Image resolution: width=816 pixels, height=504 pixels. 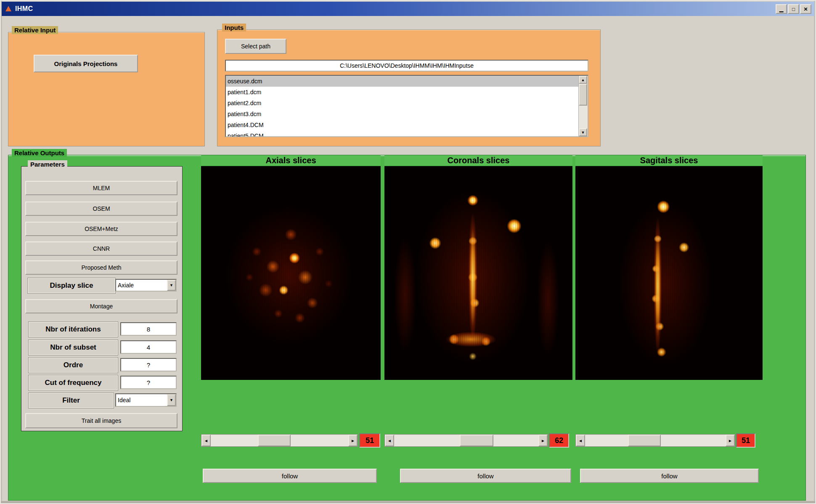 I want to click on subset-label: Nbr of subset, so click(x=73, y=347).